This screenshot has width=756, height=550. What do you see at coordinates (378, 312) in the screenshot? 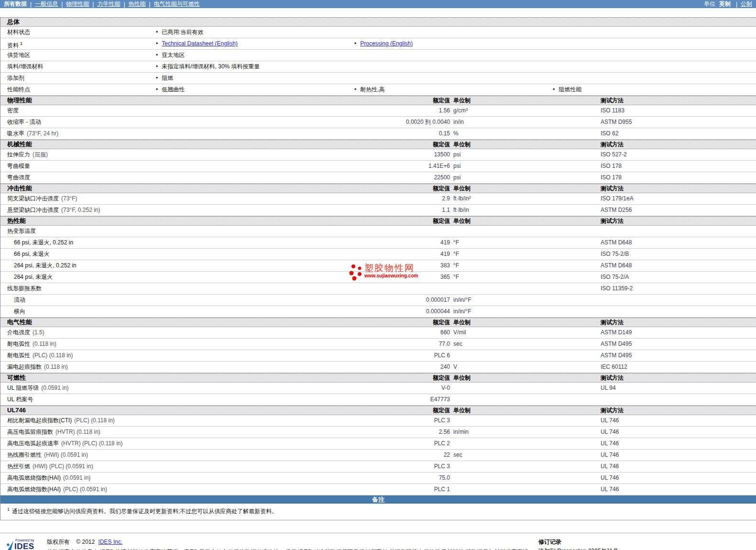
I see `table-row: 横向 0.000044 in/in/°F` at bounding box center [378, 312].